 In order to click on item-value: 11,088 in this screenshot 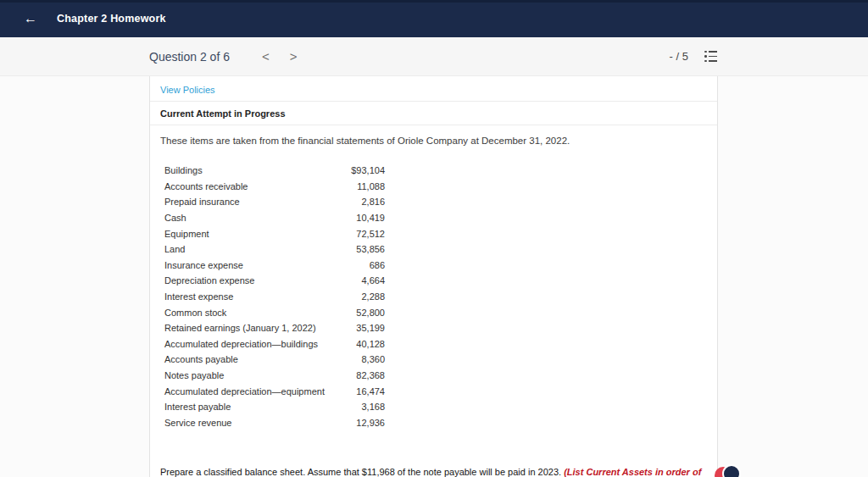, I will do `click(371, 186)`.